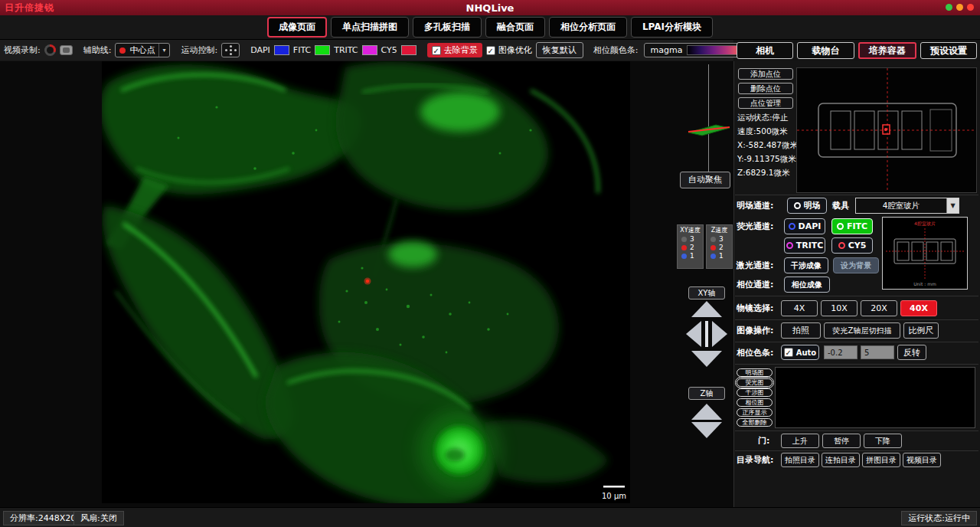 The height and width of the screenshot is (527, 980). I want to click on brightfield-button: 明场, so click(807, 205).